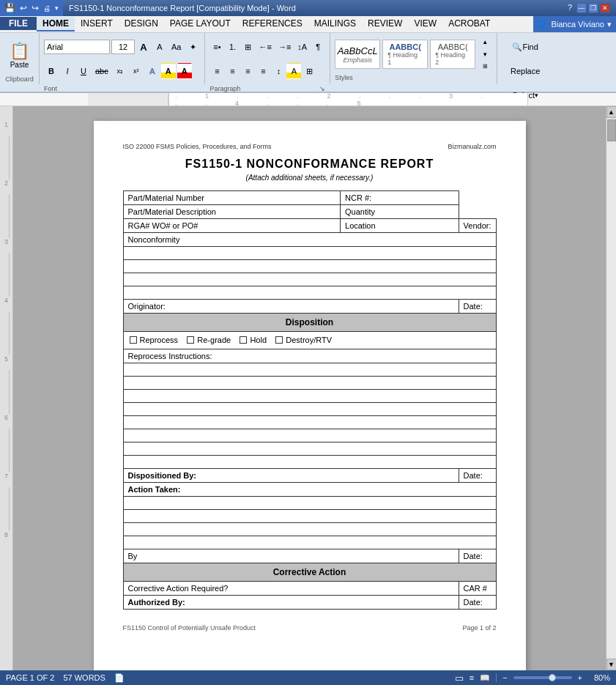 This screenshot has width=616, height=685. Describe the element at coordinates (10, 8) in the screenshot. I see `save-icon: 💾` at that location.